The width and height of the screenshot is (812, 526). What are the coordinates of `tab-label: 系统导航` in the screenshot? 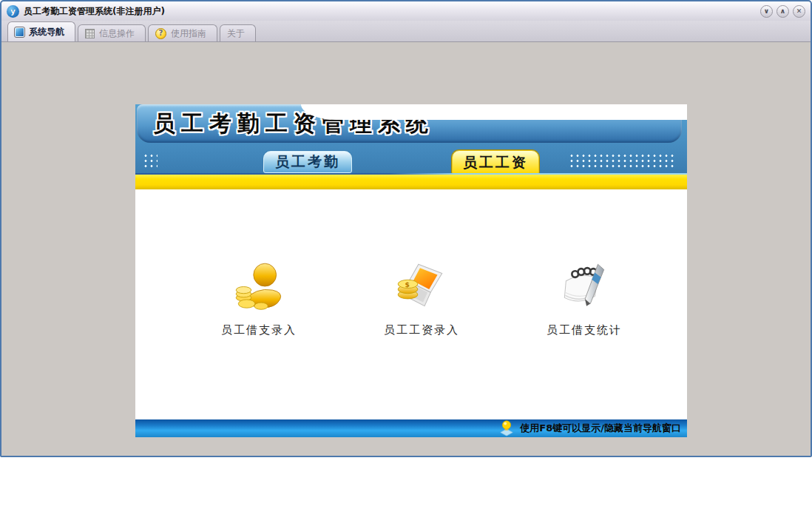 It's located at (47, 33).